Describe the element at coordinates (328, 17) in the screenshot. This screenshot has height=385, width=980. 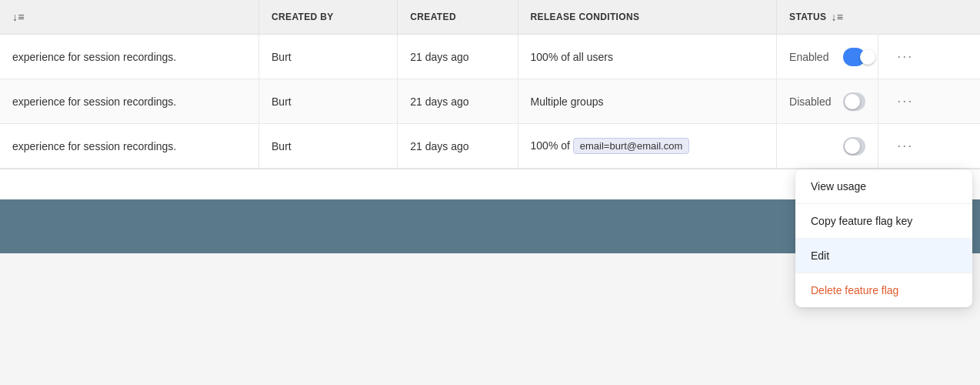
I see `col-header-created-by: CREATED BY` at that location.